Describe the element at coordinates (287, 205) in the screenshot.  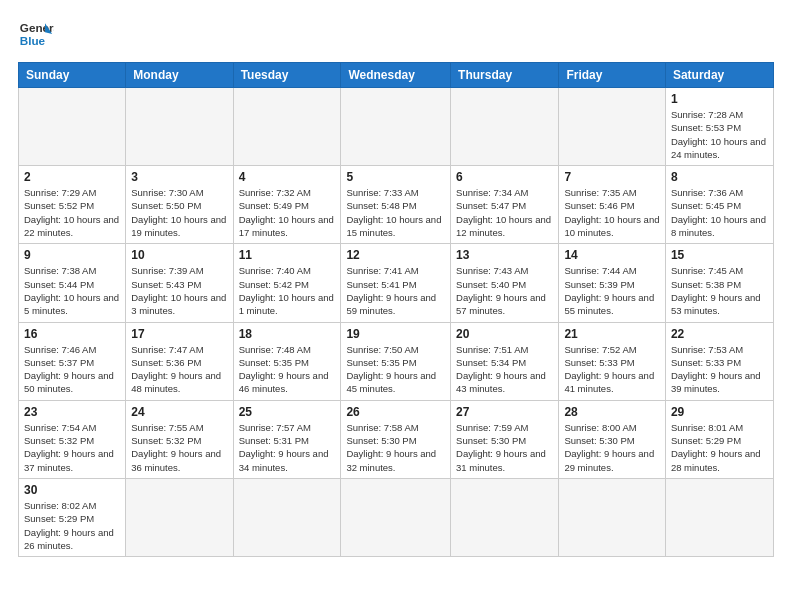
I see `calendar-cell: 4Sunrise: 7:32 AM Sunset: 5:49 PM Daylig…` at that location.